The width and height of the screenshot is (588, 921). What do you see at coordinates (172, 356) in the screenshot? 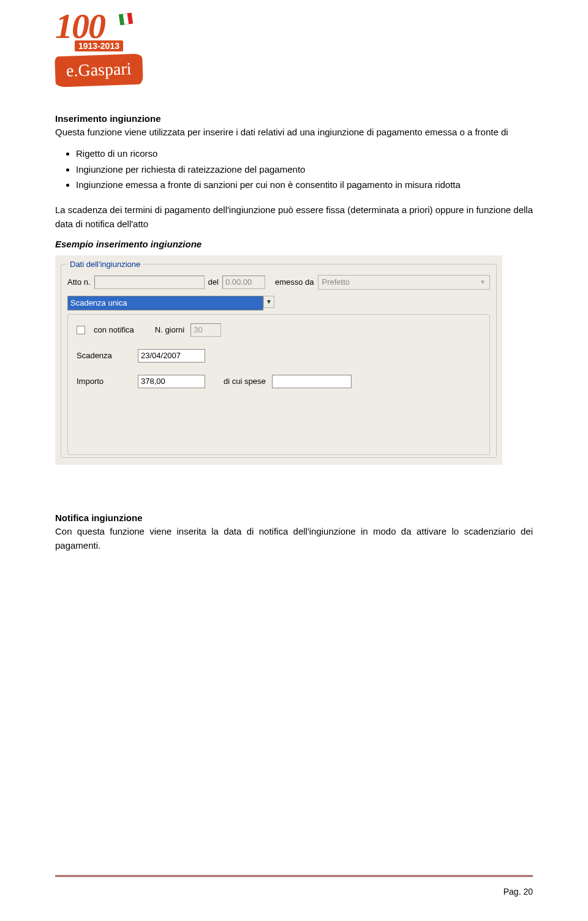
I see `scadenza-input: 23/04/2007` at bounding box center [172, 356].